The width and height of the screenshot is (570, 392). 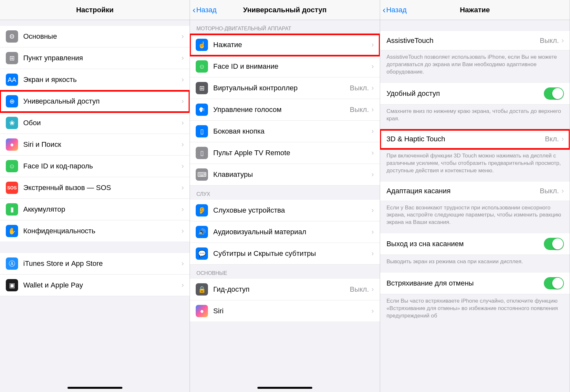 What do you see at coordinates (12, 80) in the screenshot?
I see `display-icon: AA` at bounding box center [12, 80].